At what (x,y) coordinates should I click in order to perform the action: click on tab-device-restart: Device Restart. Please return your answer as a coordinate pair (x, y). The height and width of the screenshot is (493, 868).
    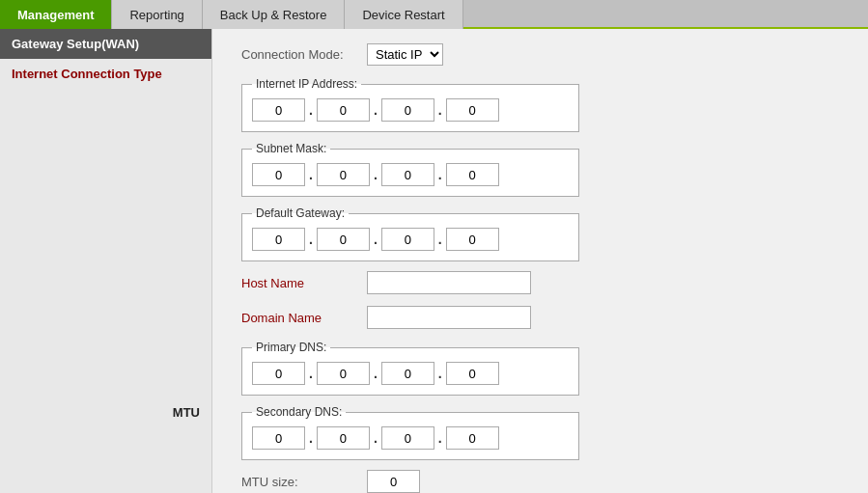
    Looking at the image, I should click on (404, 14).